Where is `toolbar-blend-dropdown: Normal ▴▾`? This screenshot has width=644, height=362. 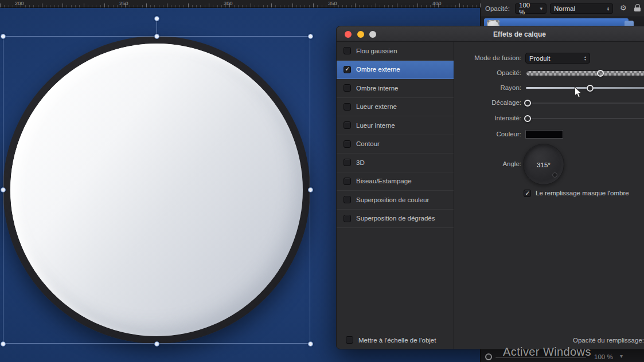 toolbar-blend-dropdown: Normal ▴▾ is located at coordinates (581, 9).